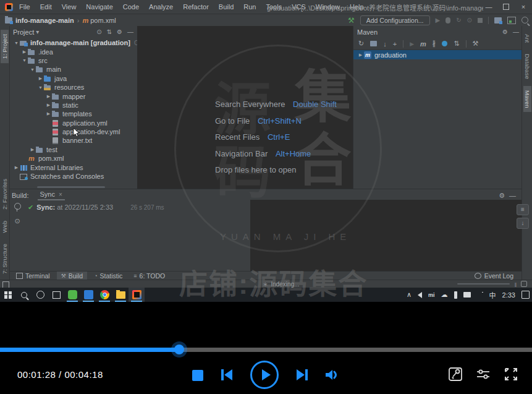 The image size is (532, 394). What do you see at coordinates (131, 7) in the screenshot?
I see `menu-item: Code` at bounding box center [131, 7].